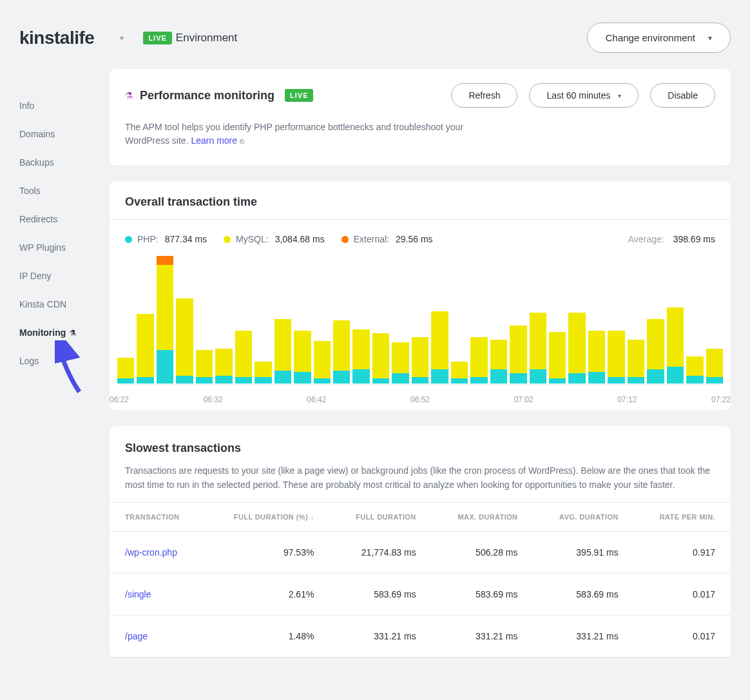 The height and width of the screenshot is (700, 750). What do you see at coordinates (55, 162) in the screenshot?
I see `sidebar-item-backups: Backups` at bounding box center [55, 162].